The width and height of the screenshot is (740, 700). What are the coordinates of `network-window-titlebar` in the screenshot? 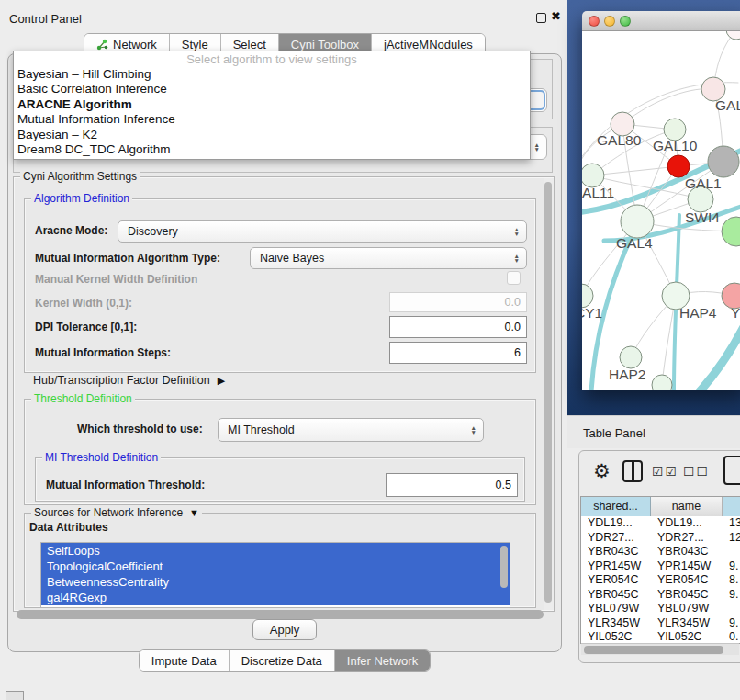 It's located at (661, 21).